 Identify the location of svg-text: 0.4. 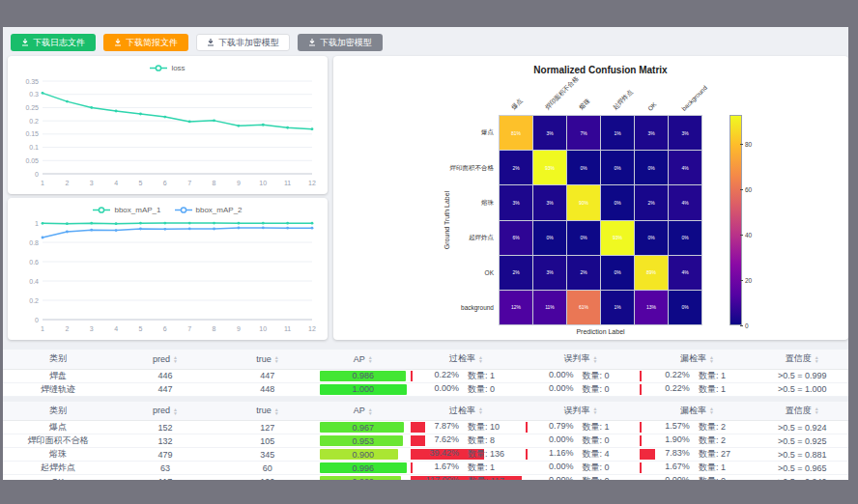
(34, 282).